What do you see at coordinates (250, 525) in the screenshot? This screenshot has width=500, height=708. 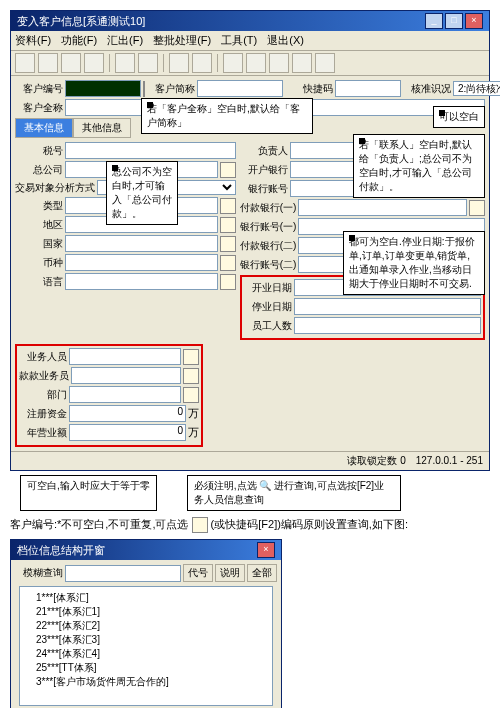 I see `tip-cust-no: 客户编号:*不可空白,不可重复,可点选 (或快捷码[F2])编码原则设置查询,如…` at bounding box center [250, 525].